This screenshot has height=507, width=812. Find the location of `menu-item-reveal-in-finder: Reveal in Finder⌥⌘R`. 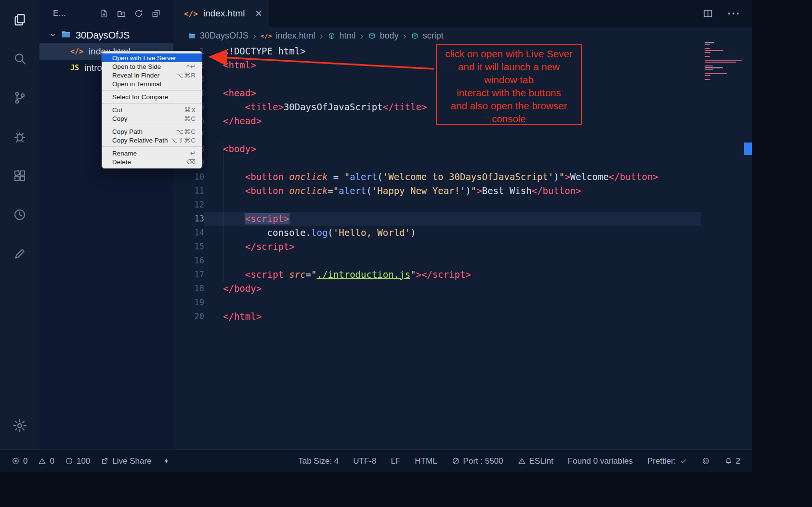

menu-item-reveal-in-finder: Reveal in Finder⌥⌘R is located at coordinates (152, 75).